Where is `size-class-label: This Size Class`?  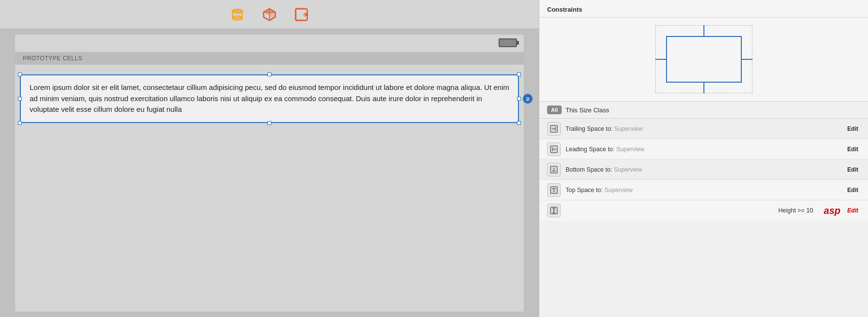 size-class-label: This Size Class is located at coordinates (587, 110).